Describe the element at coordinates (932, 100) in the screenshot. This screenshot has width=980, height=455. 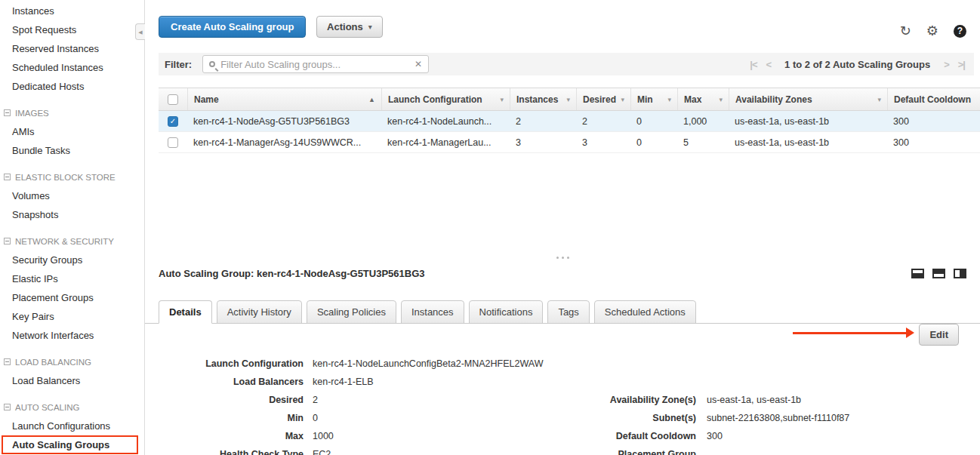
I see `column-label: Default Cooldown` at that location.